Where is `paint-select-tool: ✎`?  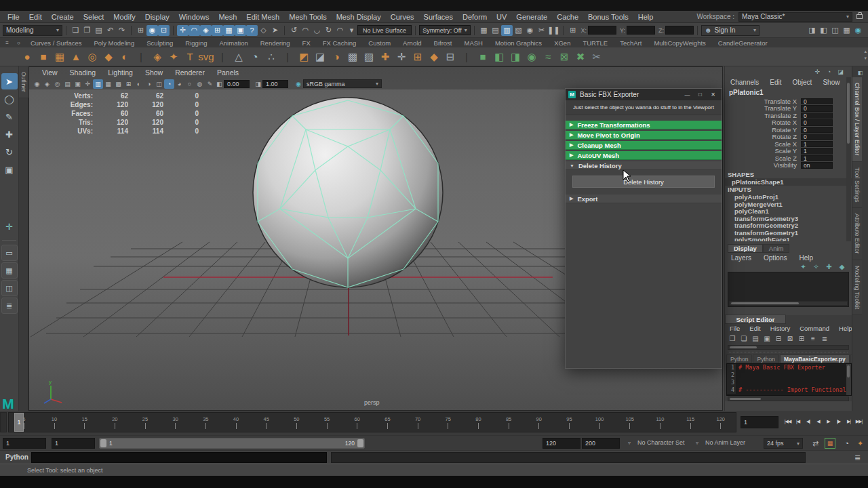 paint-select-tool: ✎ is located at coordinates (9, 117).